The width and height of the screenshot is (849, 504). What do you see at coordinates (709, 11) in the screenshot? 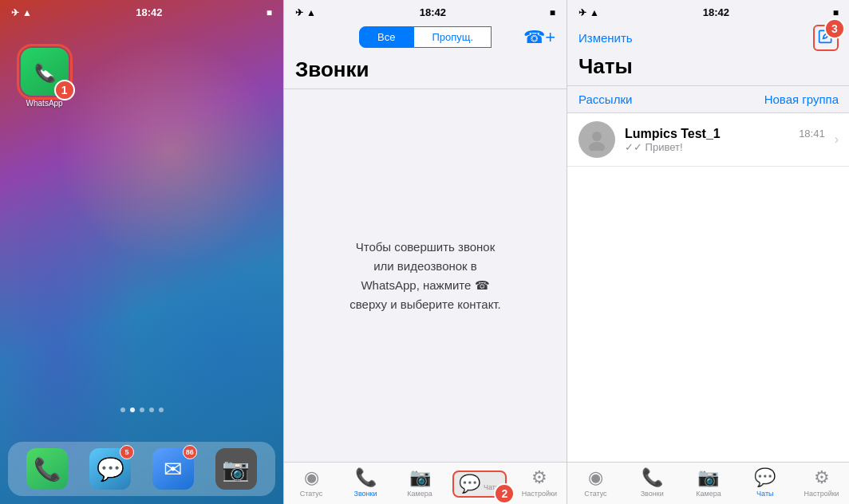
I see `status-bar-3: ✈ ▲ 18:42 ■` at bounding box center [709, 11].